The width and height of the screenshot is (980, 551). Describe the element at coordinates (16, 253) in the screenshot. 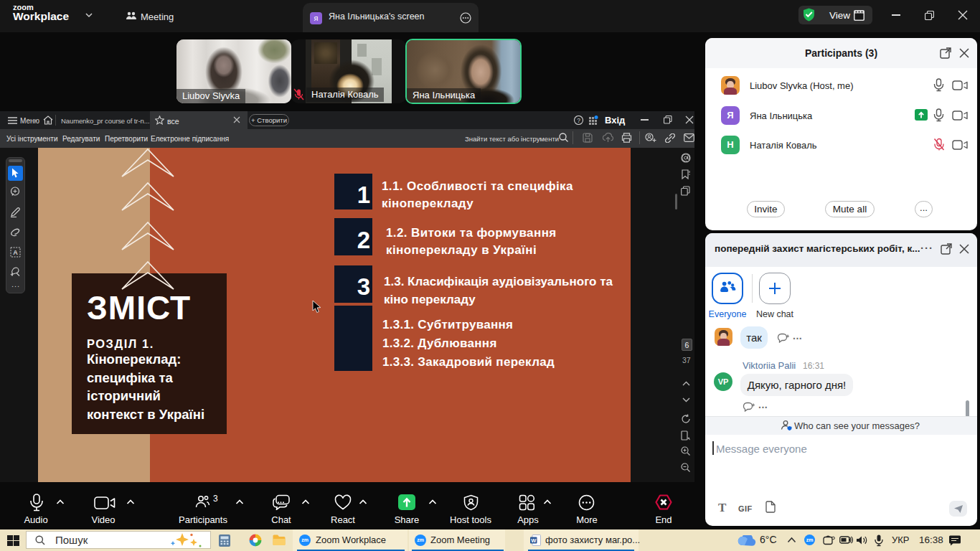

I see `svg-text: A` at that location.